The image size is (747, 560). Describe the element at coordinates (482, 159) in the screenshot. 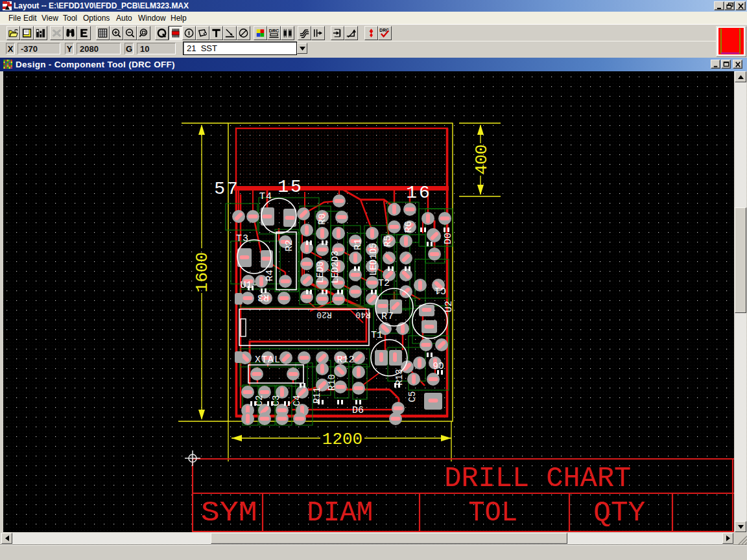

I see `svg-text: 400` at that location.